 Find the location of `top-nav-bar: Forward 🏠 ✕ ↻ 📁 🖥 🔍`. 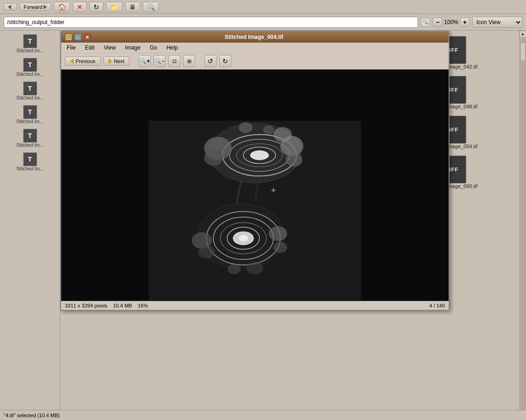

top-nav-bar: Forward 🏠 ✕ ↻ 📁 🖥 🔍 is located at coordinates (263, 7).